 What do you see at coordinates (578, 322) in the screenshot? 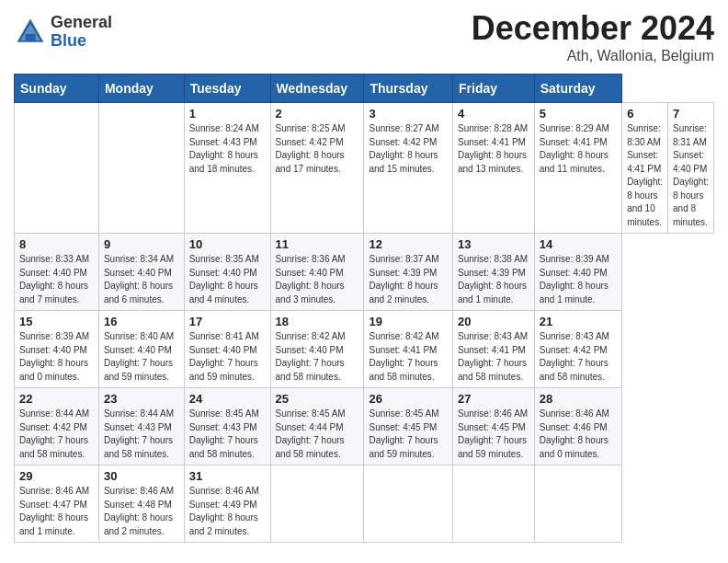
I see `day-number: 21` at bounding box center [578, 322].